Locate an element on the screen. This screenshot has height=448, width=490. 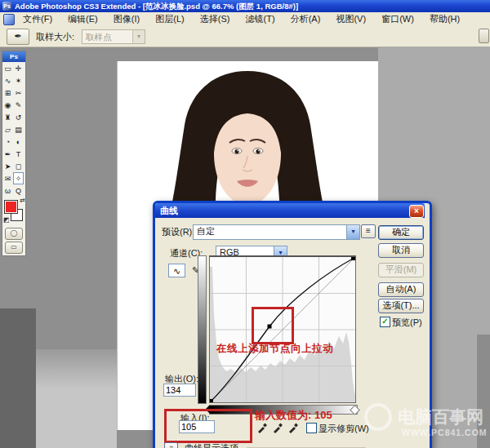
annotation-curve-note: 在线上添加节点向上拉动 is located at coordinates (274, 349).